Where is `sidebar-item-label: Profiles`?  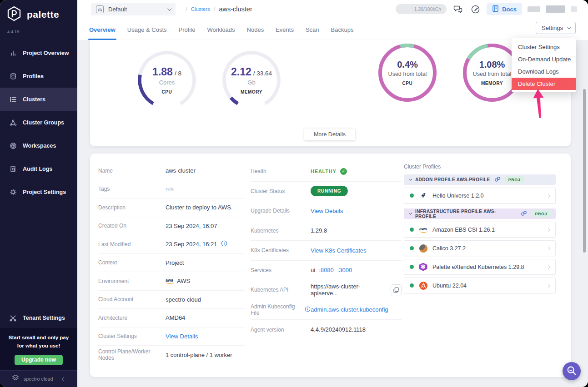
sidebar-item-label: Profiles is located at coordinates (33, 76).